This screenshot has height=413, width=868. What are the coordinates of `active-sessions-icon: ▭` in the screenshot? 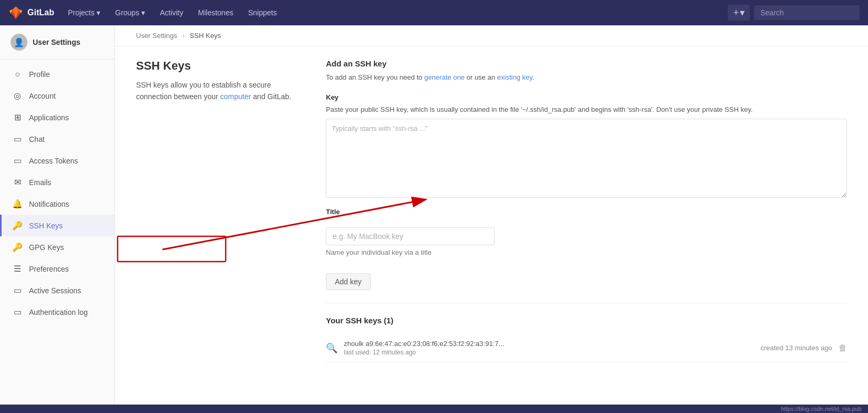 It's located at (17, 290).